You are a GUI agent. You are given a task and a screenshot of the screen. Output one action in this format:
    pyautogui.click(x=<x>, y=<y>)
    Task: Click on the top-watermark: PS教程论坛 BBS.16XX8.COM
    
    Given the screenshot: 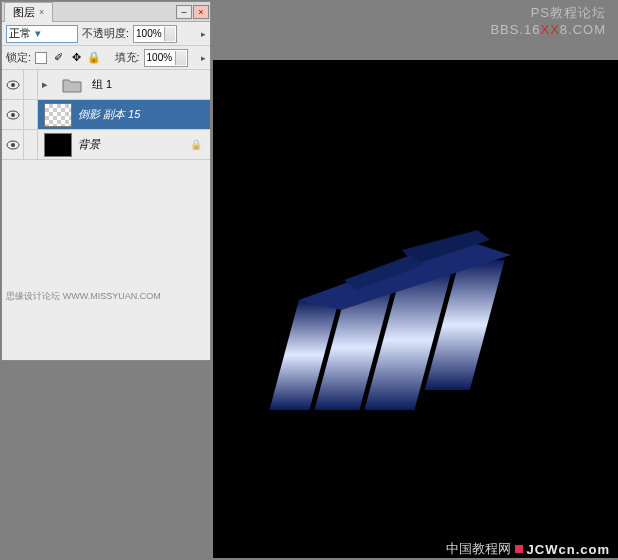 What is the action you would take?
    pyautogui.click(x=548, y=20)
    